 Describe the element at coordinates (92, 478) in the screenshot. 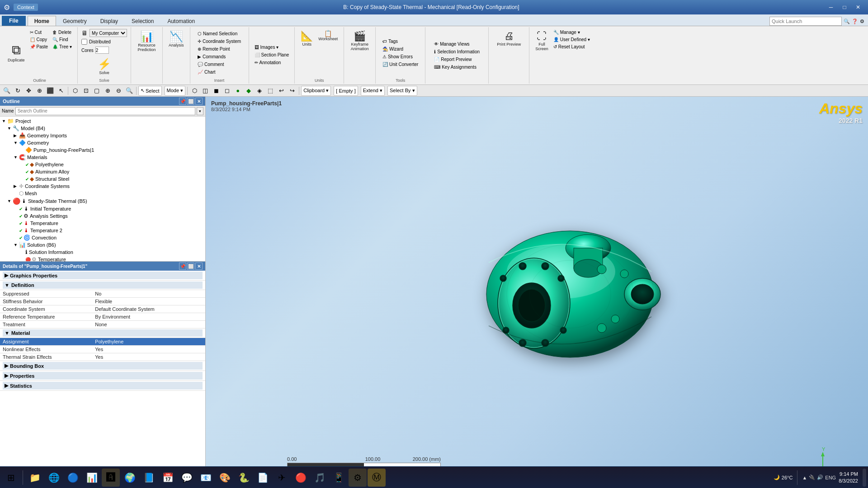

I see `taskbar-excel: 📊` at that location.